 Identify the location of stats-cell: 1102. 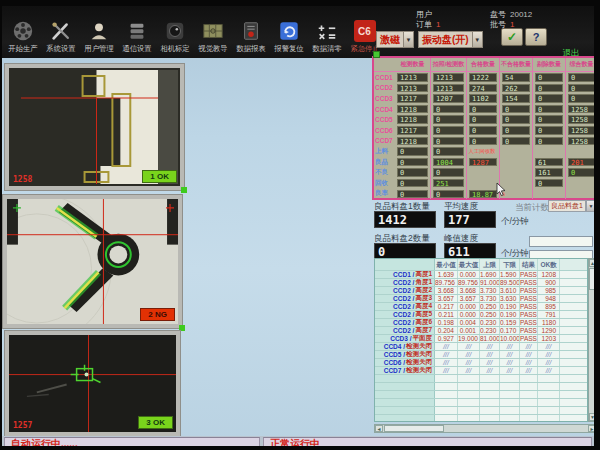
(484, 98).